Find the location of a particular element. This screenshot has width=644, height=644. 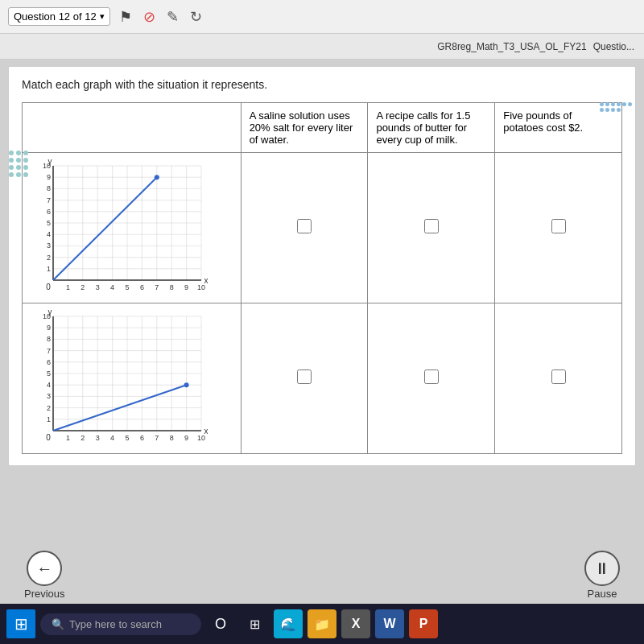

taskbar-word: W is located at coordinates (390, 624).